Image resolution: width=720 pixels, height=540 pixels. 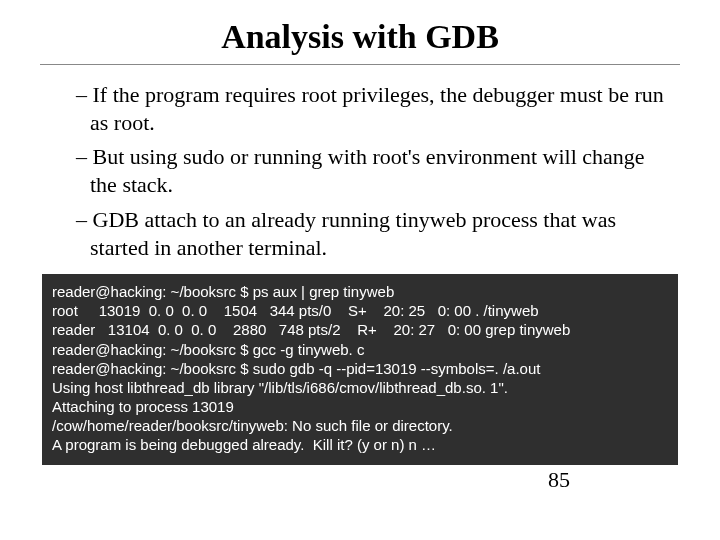 I want to click on terminal-line: Using host libthread_db library "/lib/tl…, so click(x=360, y=388).